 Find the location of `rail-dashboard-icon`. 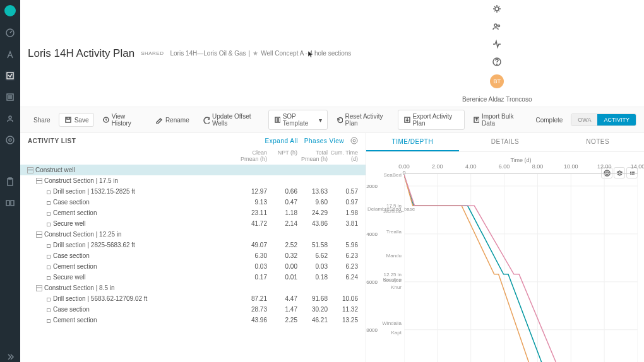

rail-dashboard-icon is located at coordinates (10, 33).